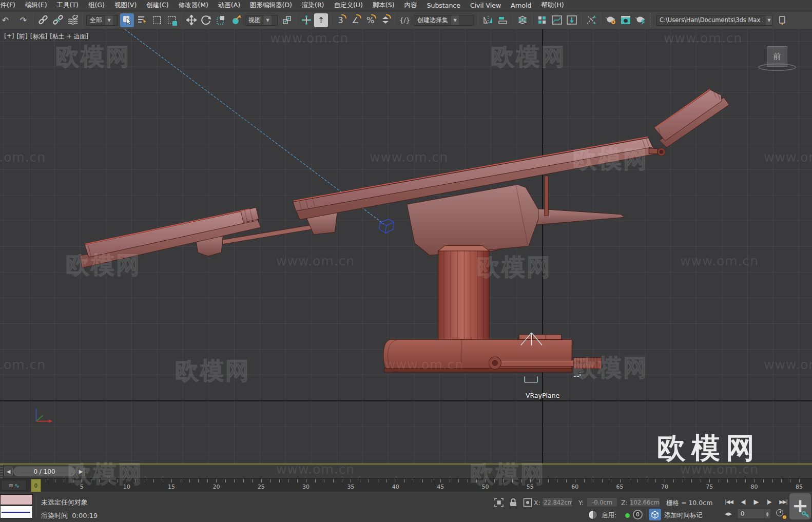  What do you see at coordinates (641, 21) in the screenshot?
I see `render-production-icon` at bounding box center [641, 21].